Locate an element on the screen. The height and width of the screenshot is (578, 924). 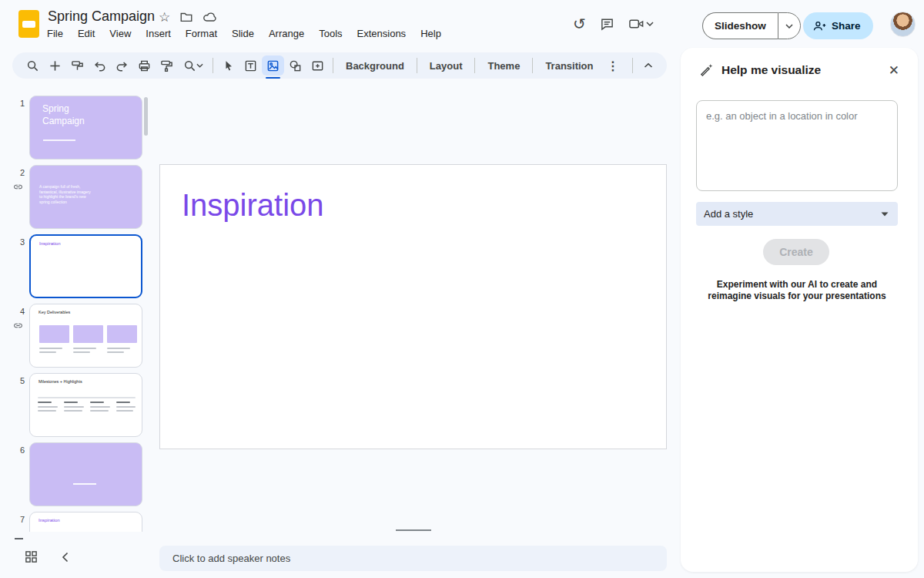
linked-slide-indicator is located at coordinates (18, 539).